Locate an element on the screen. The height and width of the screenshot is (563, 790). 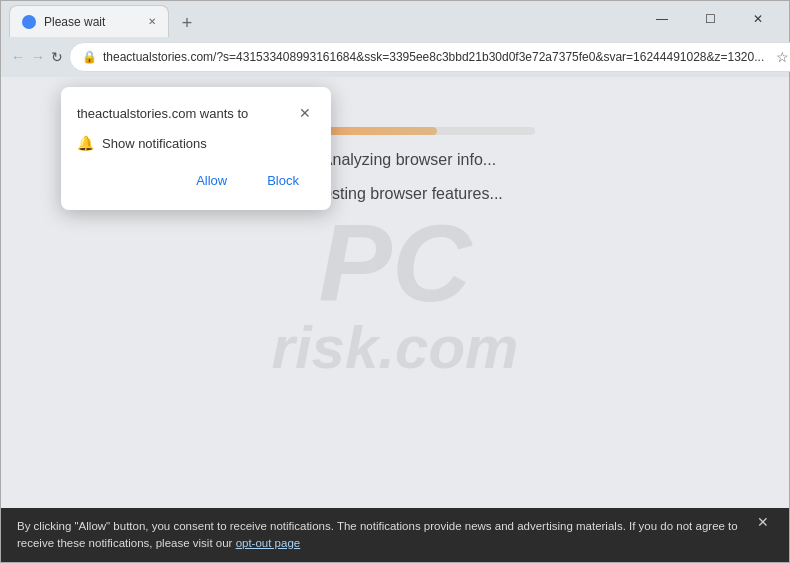
bell-icon: 🔔 is located at coordinates (86, 143).